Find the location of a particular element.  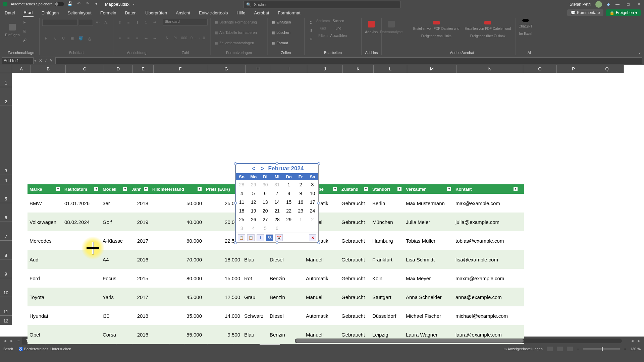

minimize-button: — is located at coordinates (618, 4).